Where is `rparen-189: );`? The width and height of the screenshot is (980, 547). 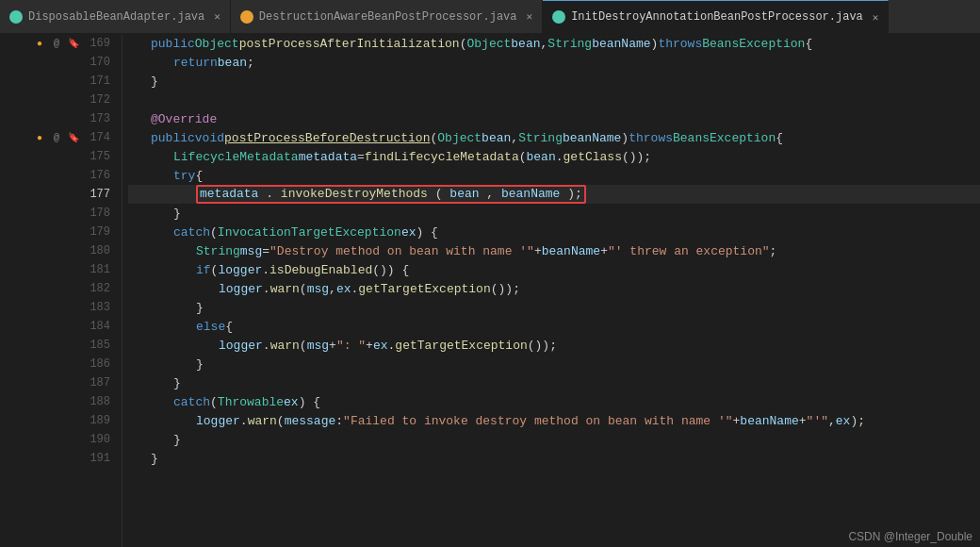
rparen-189: ); is located at coordinates (858, 421).